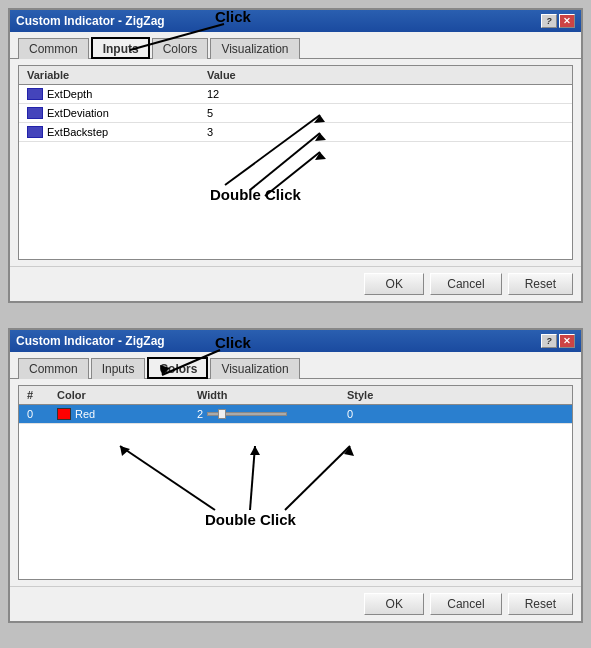  I want to click on ok-button-2: OK, so click(394, 604).